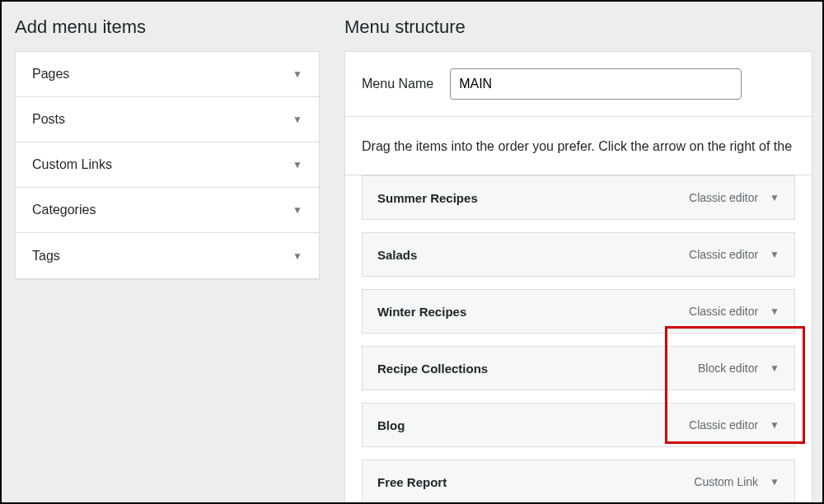 The width and height of the screenshot is (824, 504). I want to click on menu-item-type: Custom Link, so click(726, 482).